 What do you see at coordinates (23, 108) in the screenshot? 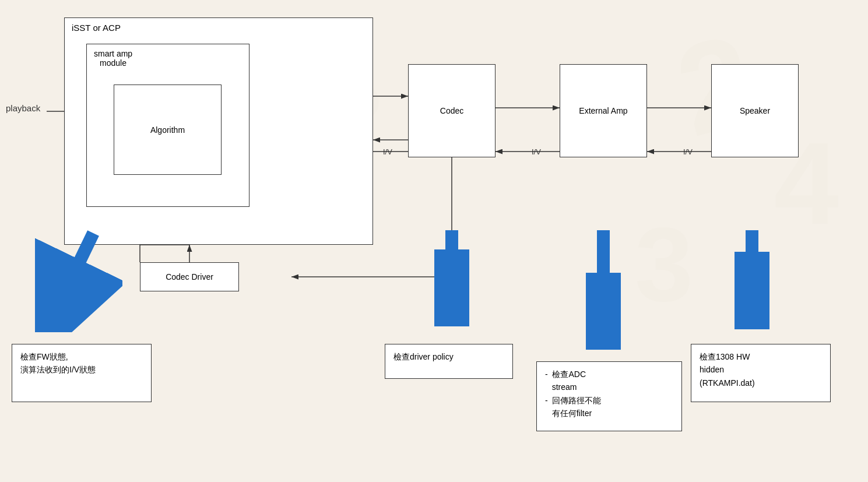
I see `playback-label: playback` at bounding box center [23, 108].